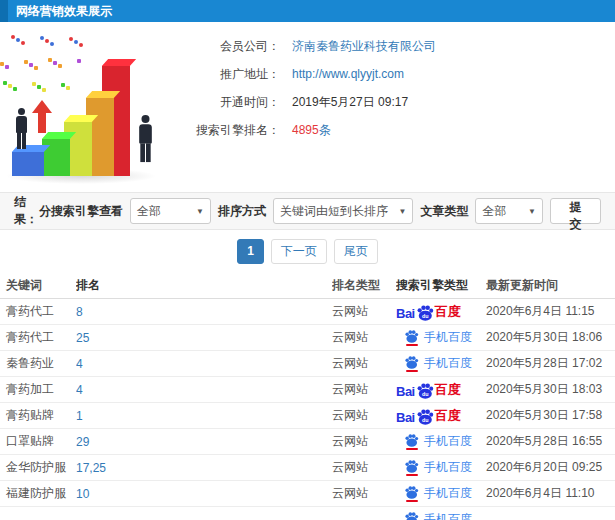 The image size is (615, 520). I want to click on article-type-select: 全部 ▼, so click(509, 211).